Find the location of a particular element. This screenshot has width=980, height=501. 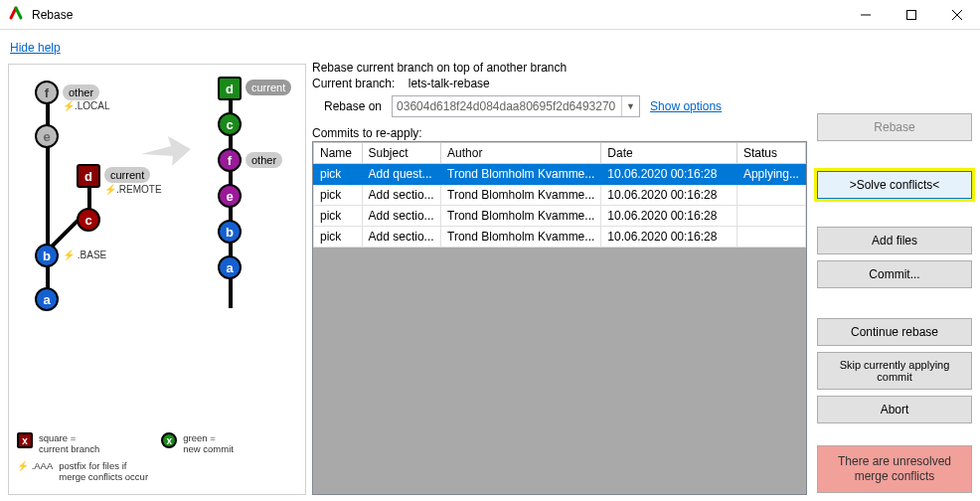

node-d: d is located at coordinates (88, 176).